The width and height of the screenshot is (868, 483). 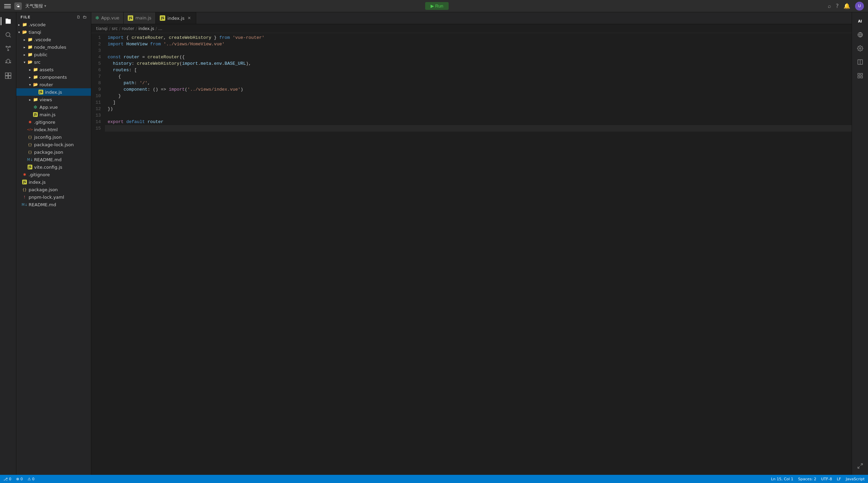 I want to click on tab-close-index-js: ✕, so click(x=189, y=18).